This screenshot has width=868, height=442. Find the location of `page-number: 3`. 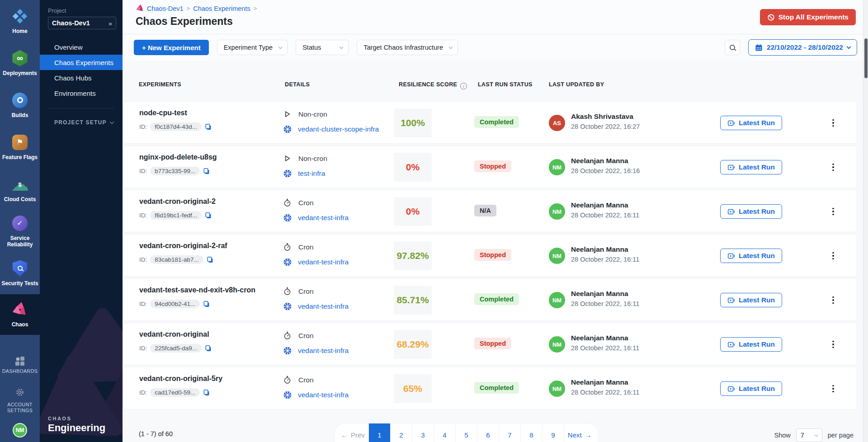

page-number: 3 is located at coordinates (423, 433).